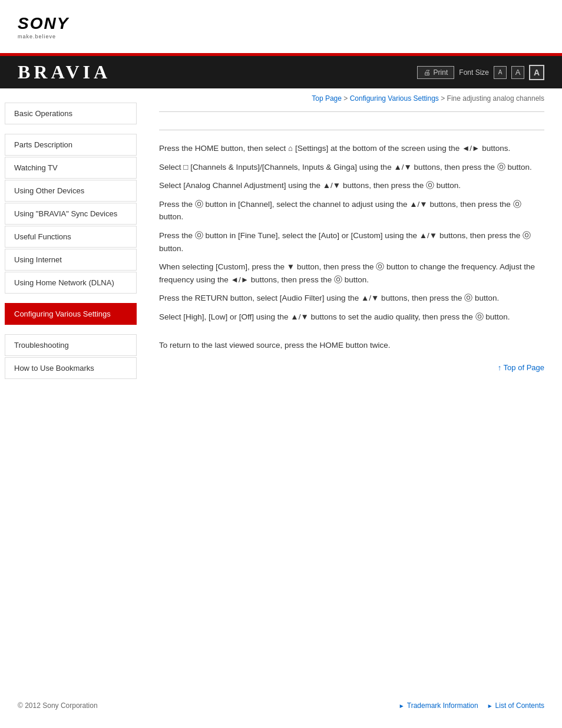 This screenshot has height=728, width=562. I want to click on top-of-page-section: ↑ Top of Page, so click(352, 368).